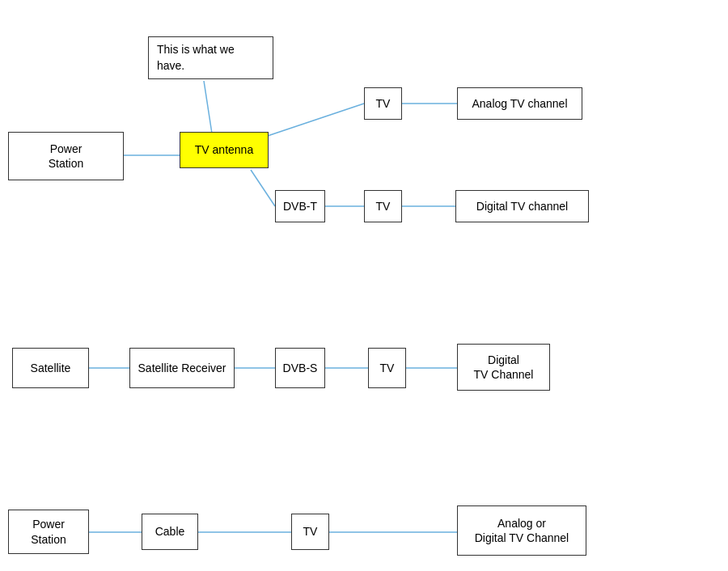 Image resolution: width=728 pixels, height=571 pixels. What do you see at coordinates (519, 104) in the screenshot?
I see `analog-tv-channel-box: Analog TV channel` at bounding box center [519, 104].